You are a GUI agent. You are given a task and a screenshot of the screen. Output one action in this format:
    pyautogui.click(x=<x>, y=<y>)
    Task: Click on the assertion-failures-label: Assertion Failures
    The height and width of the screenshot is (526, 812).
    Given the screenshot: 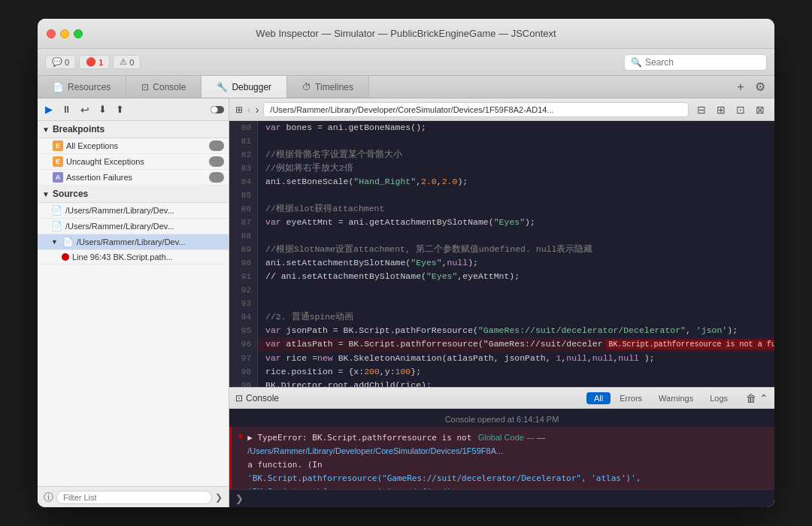 What is the action you would take?
    pyautogui.click(x=136, y=177)
    